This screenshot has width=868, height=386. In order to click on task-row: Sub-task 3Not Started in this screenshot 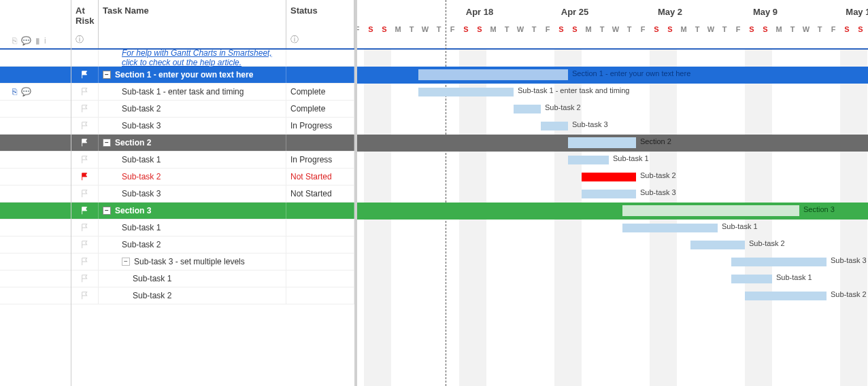, I will do `click(213, 194)`.